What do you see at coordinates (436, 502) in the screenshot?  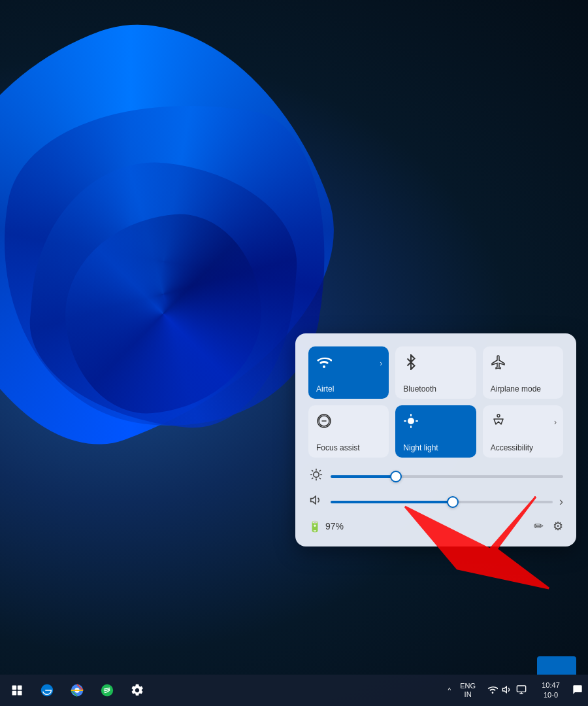 I see `volume-row: ›` at bounding box center [436, 502].